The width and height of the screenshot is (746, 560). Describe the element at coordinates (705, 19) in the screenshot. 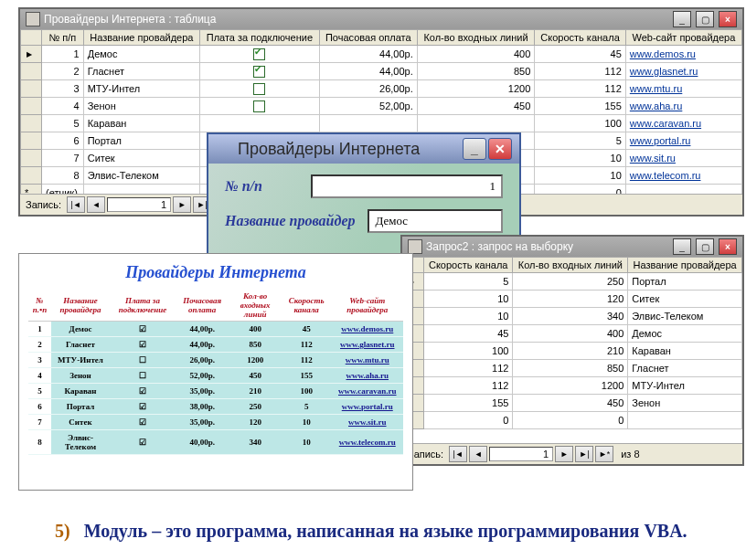

I see `maximize-button: ▢` at that location.